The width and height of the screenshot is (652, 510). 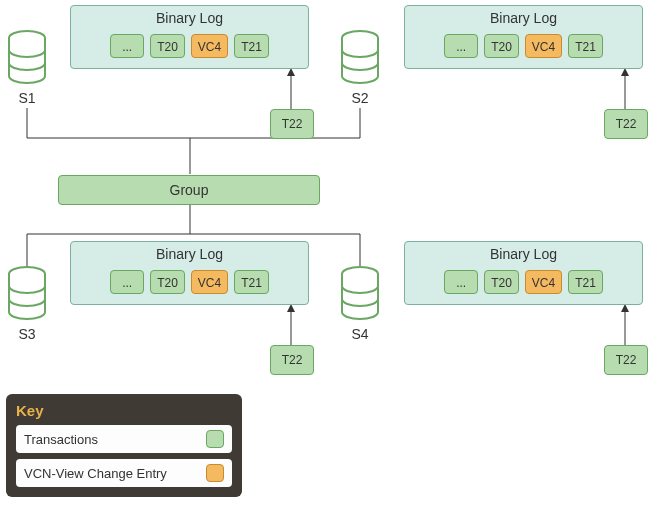 What do you see at coordinates (360, 59) in the screenshot?
I see `db-icon-s2` at bounding box center [360, 59].